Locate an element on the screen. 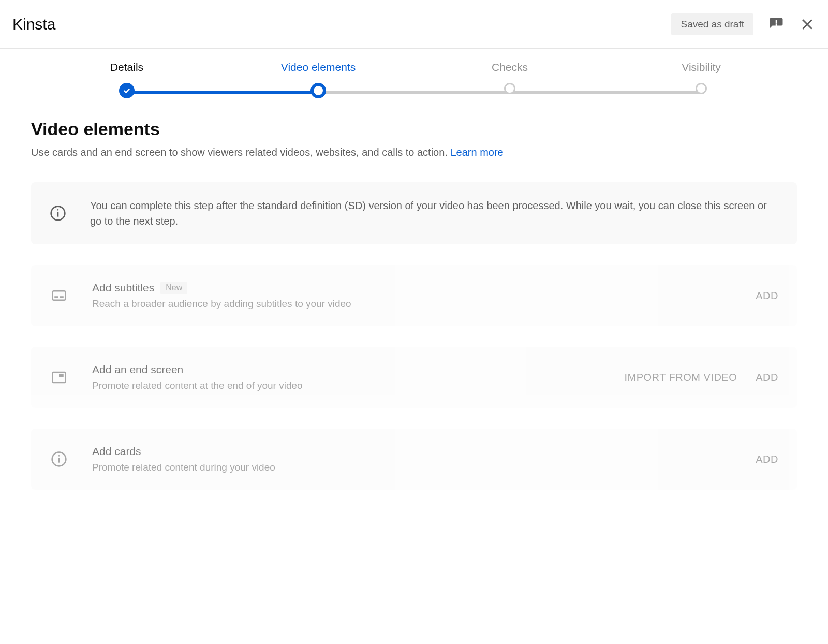 The height and width of the screenshot is (644, 828). video-title: Kinsta is located at coordinates (342, 24).